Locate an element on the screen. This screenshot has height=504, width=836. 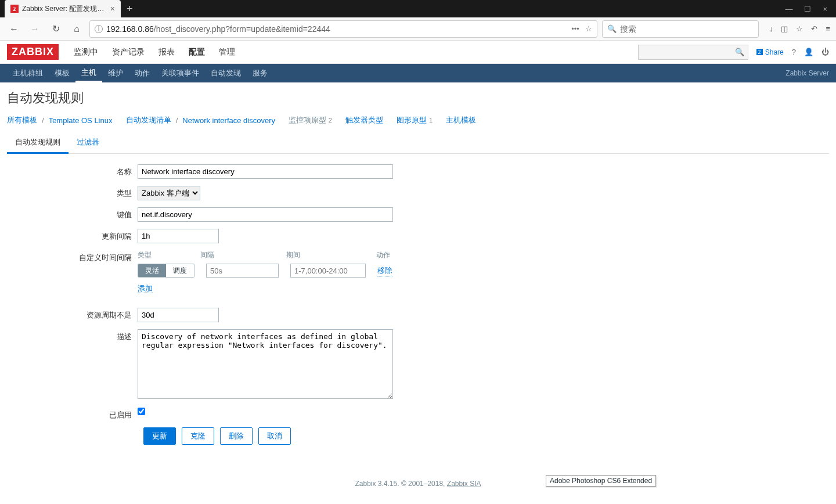
power-icon: ⏻ is located at coordinates (826, 52).